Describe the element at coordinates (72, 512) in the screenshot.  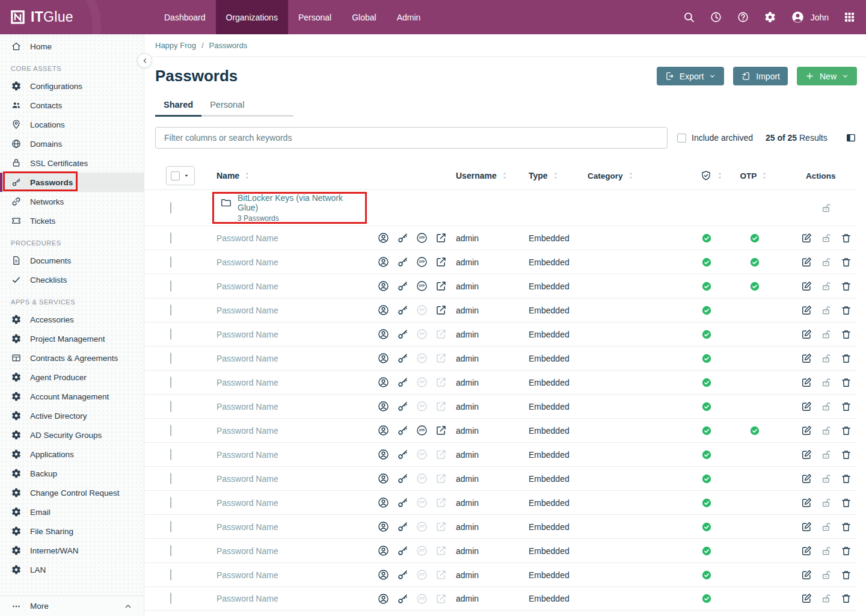
I see `sidebar-item-email: Email` at that location.